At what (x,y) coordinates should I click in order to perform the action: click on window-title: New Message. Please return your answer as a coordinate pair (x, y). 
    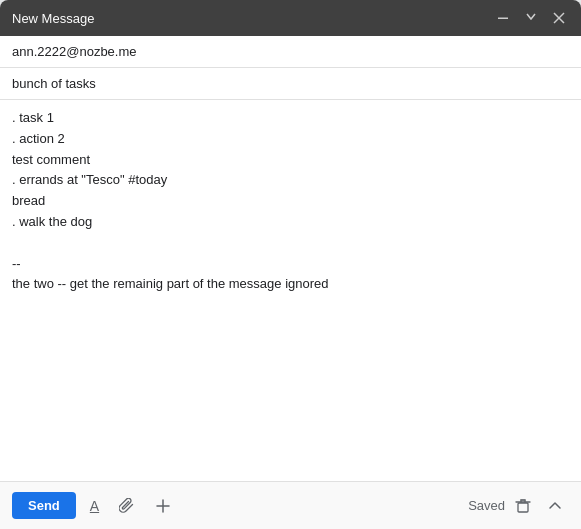
    Looking at the image, I should click on (53, 18).